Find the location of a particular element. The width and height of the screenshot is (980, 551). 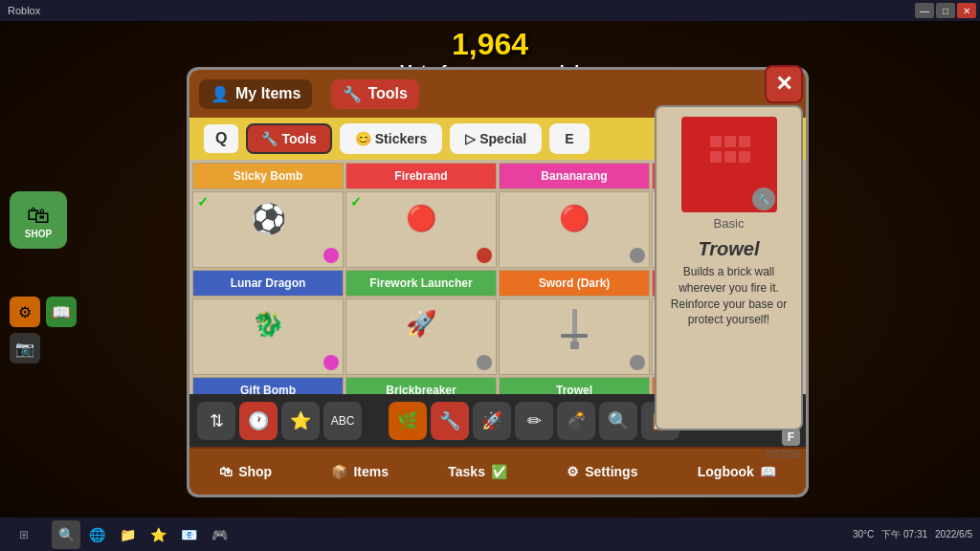

item-title: Trowel is located at coordinates (728, 249).